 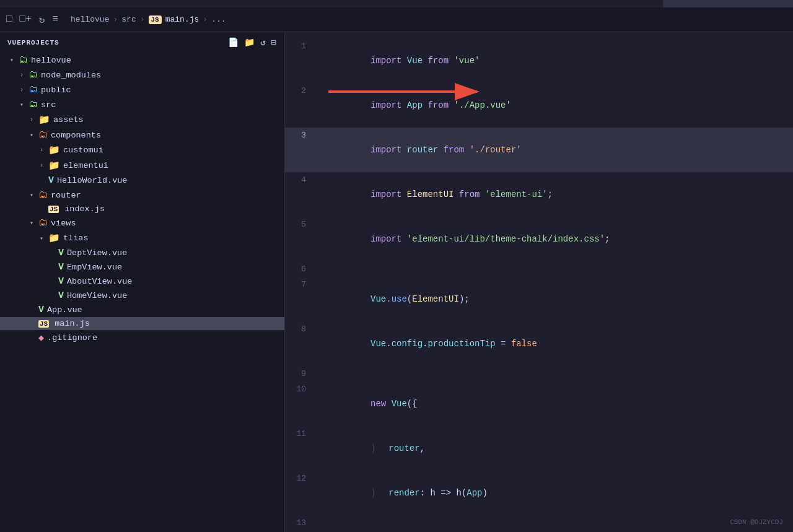 I want to click on new-file-icon: □, so click(x=9, y=20).